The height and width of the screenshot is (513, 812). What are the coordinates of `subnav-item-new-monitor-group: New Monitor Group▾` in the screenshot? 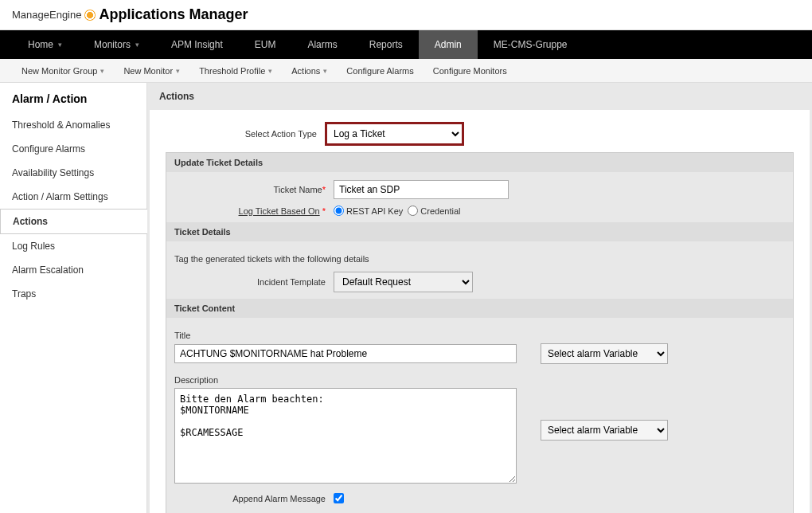 It's located at (63, 71).